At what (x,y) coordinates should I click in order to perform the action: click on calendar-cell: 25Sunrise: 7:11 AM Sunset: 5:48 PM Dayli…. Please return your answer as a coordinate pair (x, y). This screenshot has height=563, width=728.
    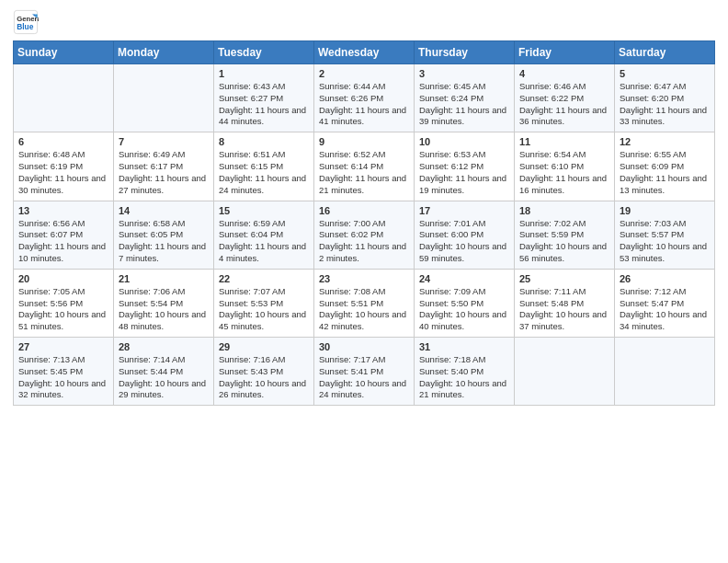
    Looking at the image, I should click on (564, 303).